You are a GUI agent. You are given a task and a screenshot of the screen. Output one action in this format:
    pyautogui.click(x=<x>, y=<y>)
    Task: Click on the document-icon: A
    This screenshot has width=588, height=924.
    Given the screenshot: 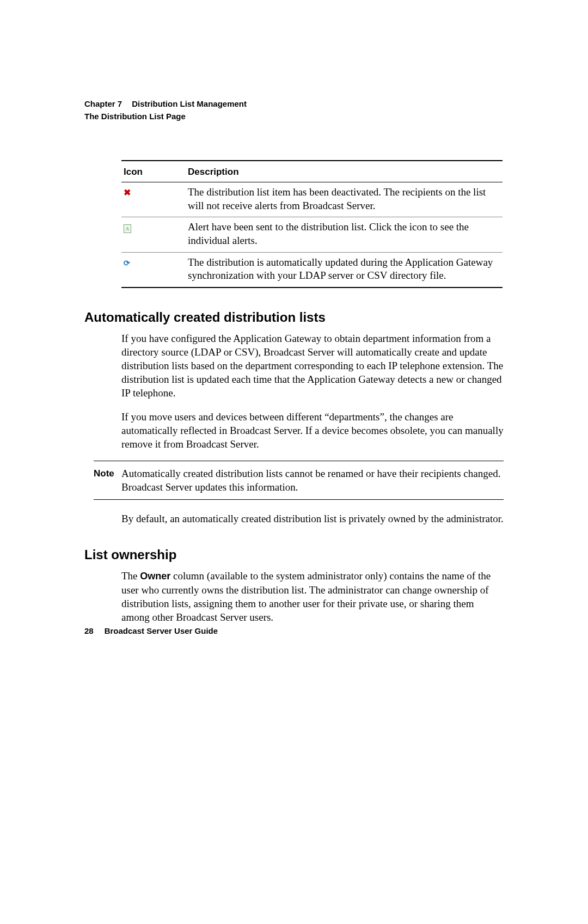 What is the action you would take?
    pyautogui.click(x=127, y=229)
    